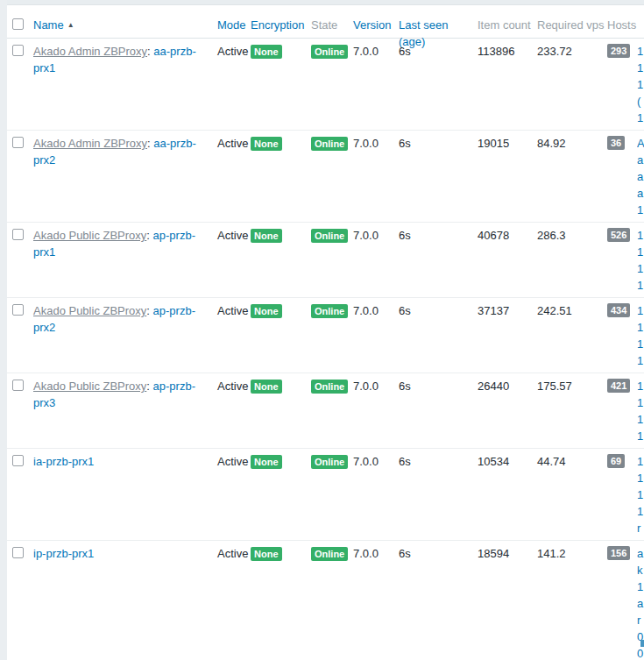  I want to click on sort-asc-icon: ▲, so click(71, 25).